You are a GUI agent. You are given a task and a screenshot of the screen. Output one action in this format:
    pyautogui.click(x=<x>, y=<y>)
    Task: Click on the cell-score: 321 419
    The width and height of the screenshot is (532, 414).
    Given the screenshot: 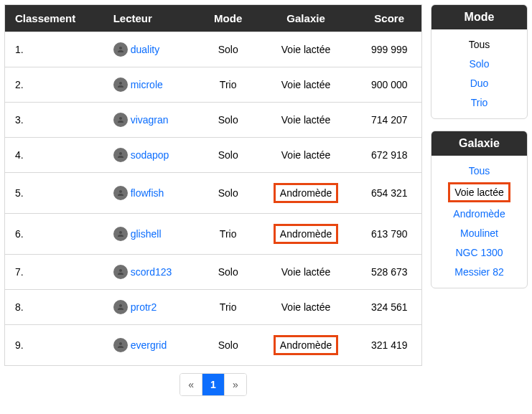 What is the action you would take?
    pyautogui.click(x=389, y=346)
    